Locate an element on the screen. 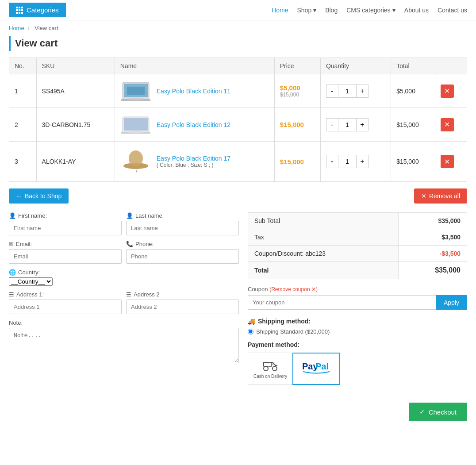 The height and width of the screenshot is (465, 476). svg-text: Pal is located at coordinates (322, 366).